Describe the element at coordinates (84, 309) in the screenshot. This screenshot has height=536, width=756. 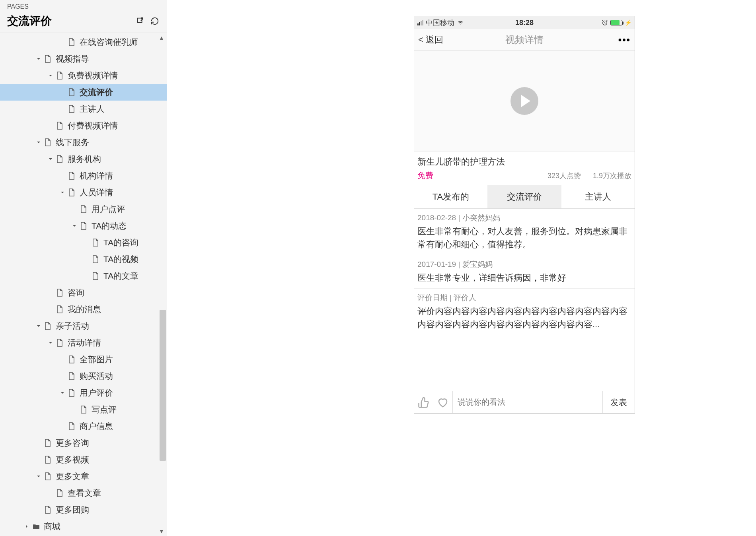
I see `tree-item: 我的消息` at that location.